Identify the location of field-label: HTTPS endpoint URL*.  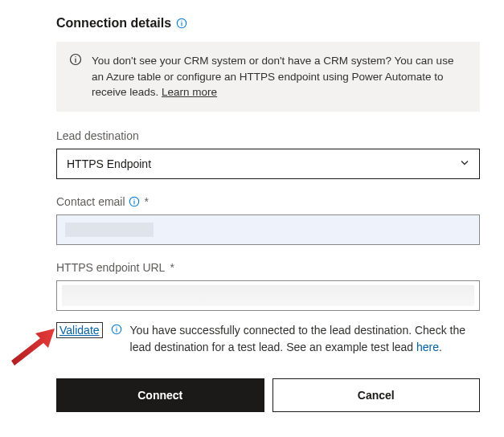
(268, 268).